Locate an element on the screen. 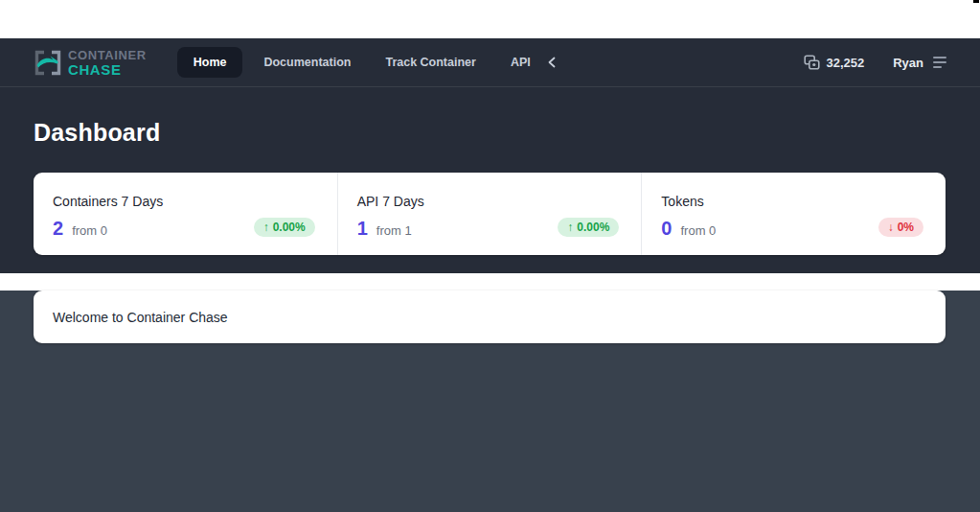 The width and height of the screenshot is (980, 512). stat-subtext: from 1 is located at coordinates (395, 230).